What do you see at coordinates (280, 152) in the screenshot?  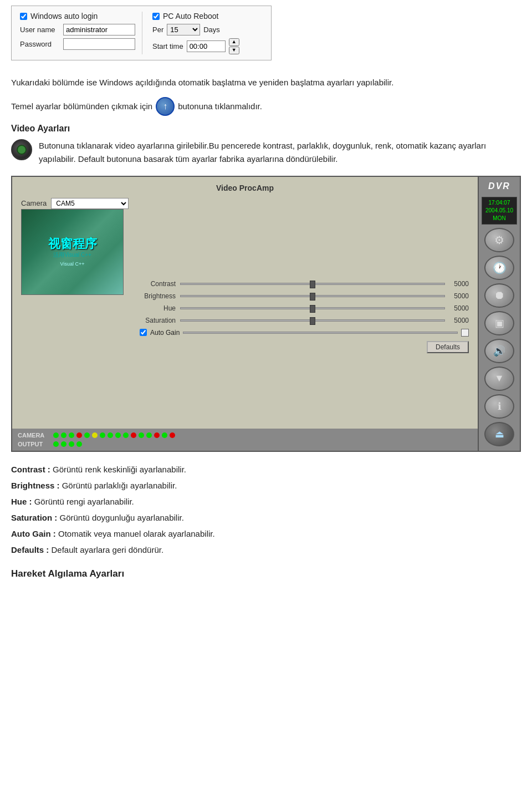 I see `video-desc: Butonuna tıklanarak video ayarlarına gir…` at bounding box center [280, 152].